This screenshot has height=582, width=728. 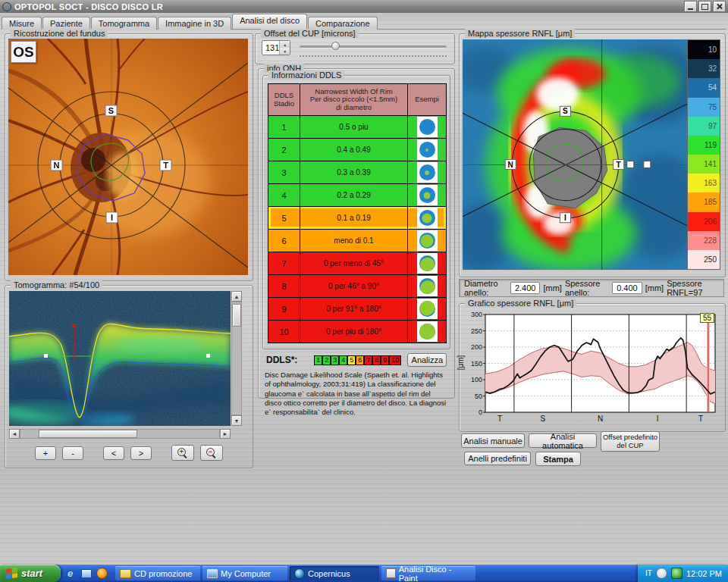 I want to click on rnfl-map-image: S N T I, so click(x=575, y=155).